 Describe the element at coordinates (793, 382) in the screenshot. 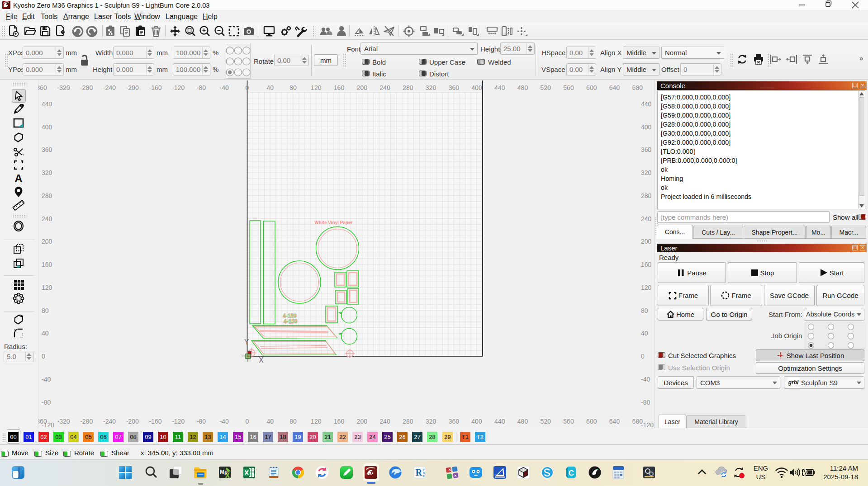

I see `svg-text: grbl` at that location.